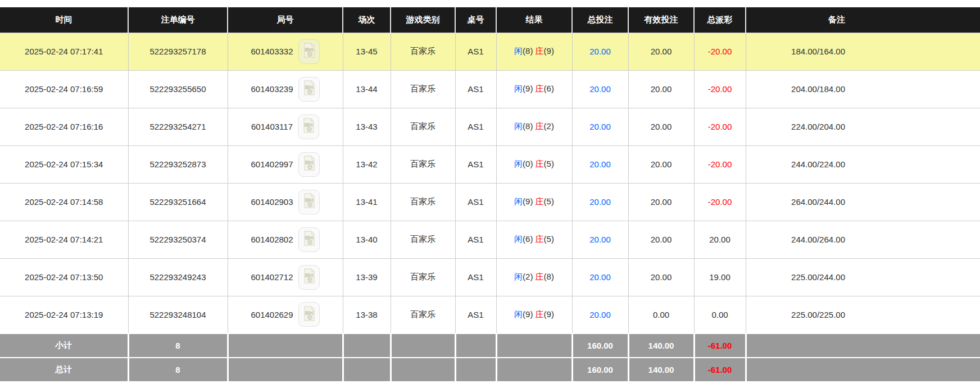 This screenshot has height=384, width=980. I want to click on round-id-wrap: 601403117, so click(285, 127).